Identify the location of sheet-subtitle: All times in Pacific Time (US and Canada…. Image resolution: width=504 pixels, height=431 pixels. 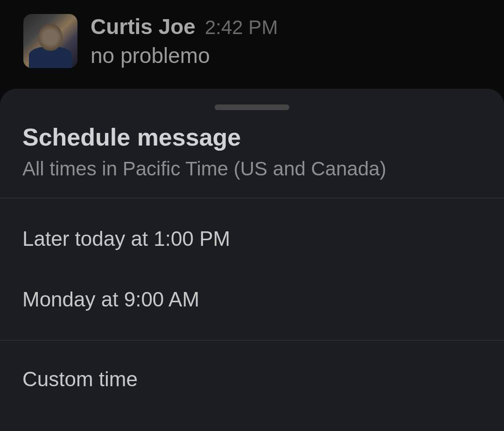
(252, 169).